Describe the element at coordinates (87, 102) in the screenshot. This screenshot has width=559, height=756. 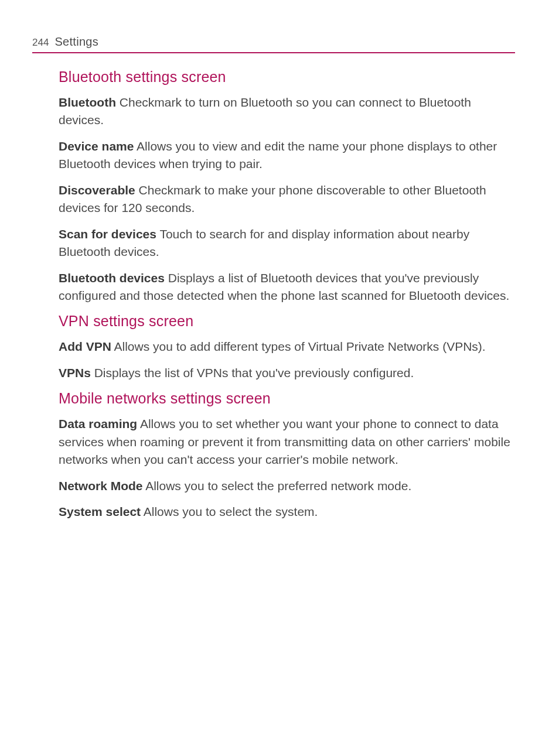
I see `entry-term: Bluetooth` at that location.